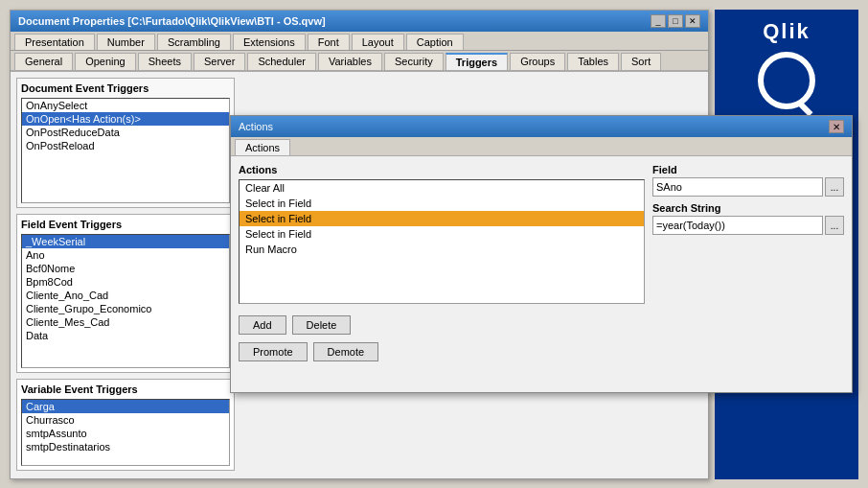 This screenshot has height=488, width=868. Describe the element at coordinates (126, 432) in the screenshot. I see `variable-event-triggers-list: Carga Churrasco smtpAssunto smtpDestinat…` at that location.